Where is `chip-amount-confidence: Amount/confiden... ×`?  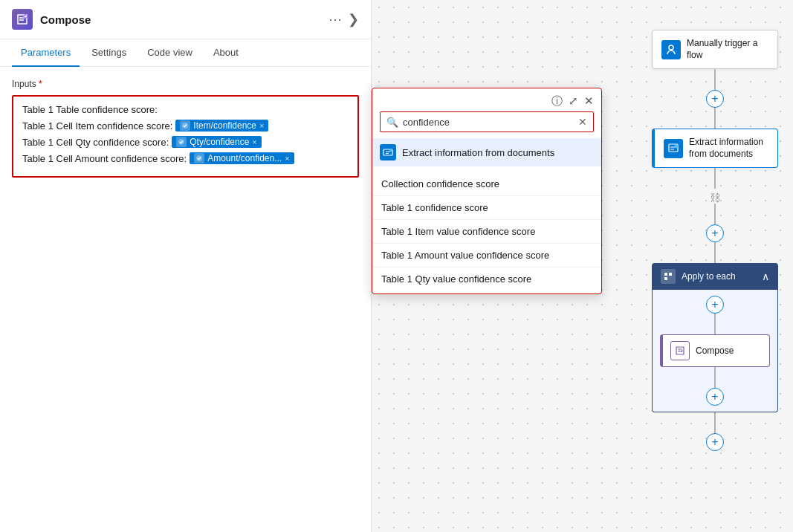 chip-amount-confidence: Amount/confiden... × is located at coordinates (242, 158).